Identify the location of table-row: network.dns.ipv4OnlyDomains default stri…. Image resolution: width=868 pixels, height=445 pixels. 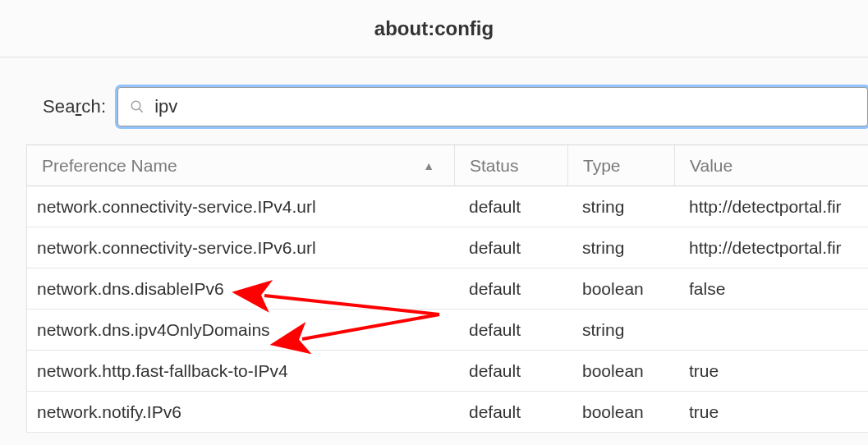
(448, 330).